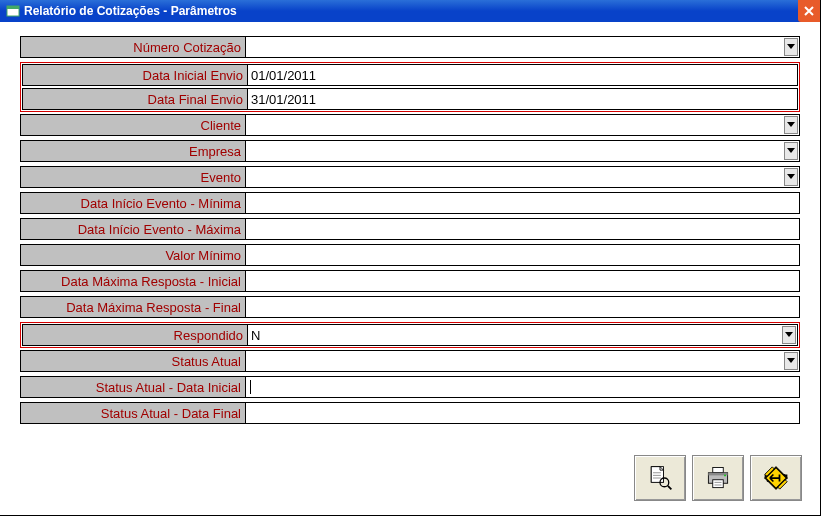  I want to click on row-status-atual: Status Atual, so click(410, 361).